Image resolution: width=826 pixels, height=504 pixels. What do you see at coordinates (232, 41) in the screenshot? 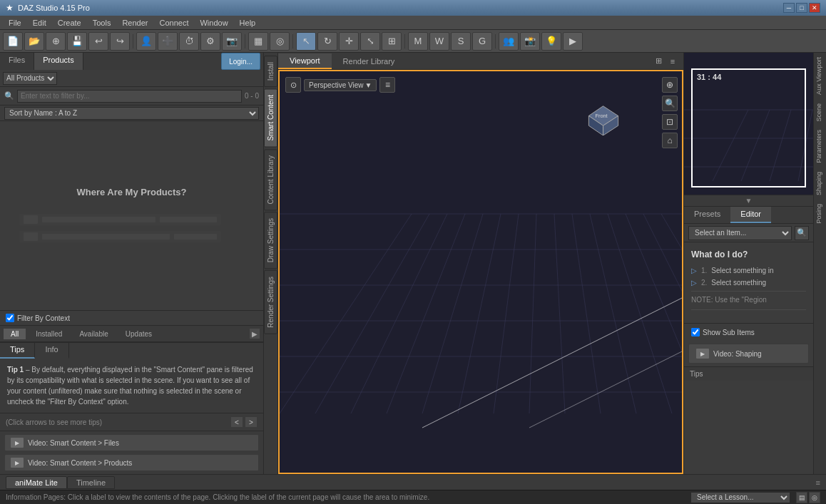
I see `camera-button: 📷` at bounding box center [232, 41].